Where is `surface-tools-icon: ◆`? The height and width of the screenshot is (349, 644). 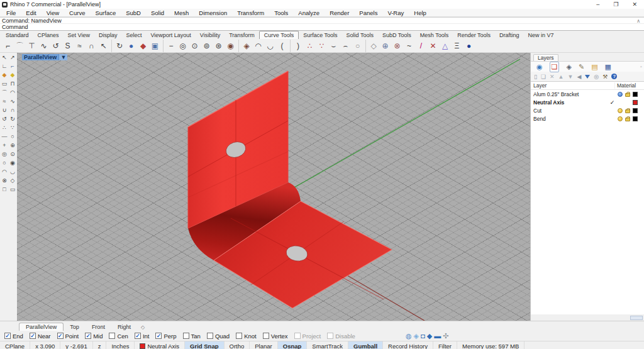 surface-tools-icon: ◆ is located at coordinates (13, 75).